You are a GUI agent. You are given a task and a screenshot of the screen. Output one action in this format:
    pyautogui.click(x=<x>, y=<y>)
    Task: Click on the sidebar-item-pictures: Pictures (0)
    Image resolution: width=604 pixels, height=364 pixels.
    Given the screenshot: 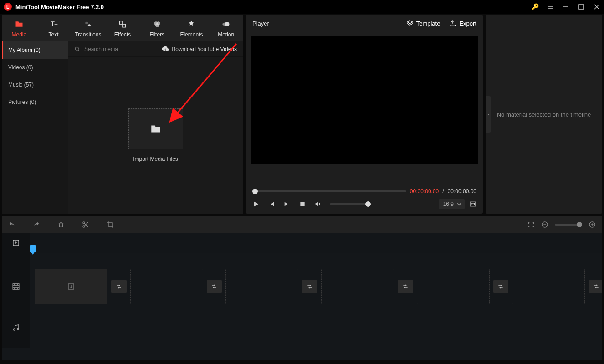 What is the action you would take?
    pyautogui.click(x=35, y=102)
    